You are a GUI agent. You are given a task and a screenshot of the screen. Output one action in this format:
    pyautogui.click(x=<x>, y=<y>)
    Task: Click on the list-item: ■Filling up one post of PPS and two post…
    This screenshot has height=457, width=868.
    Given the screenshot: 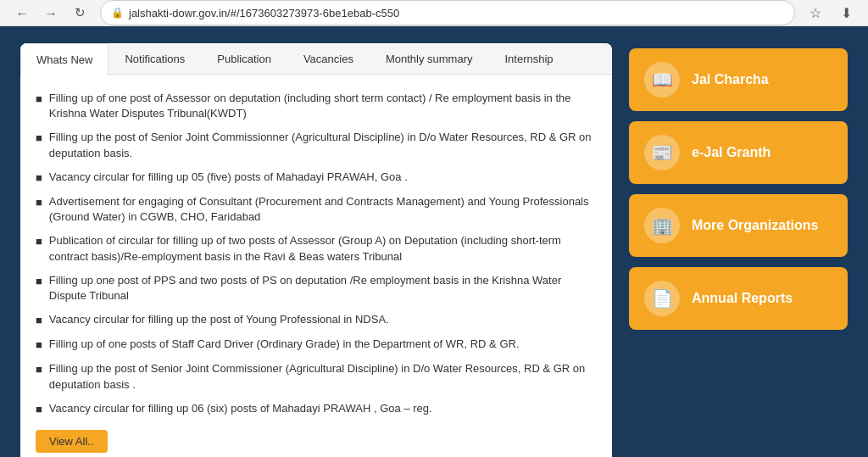 What is the action you would take?
    pyautogui.click(x=316, y=288)
    